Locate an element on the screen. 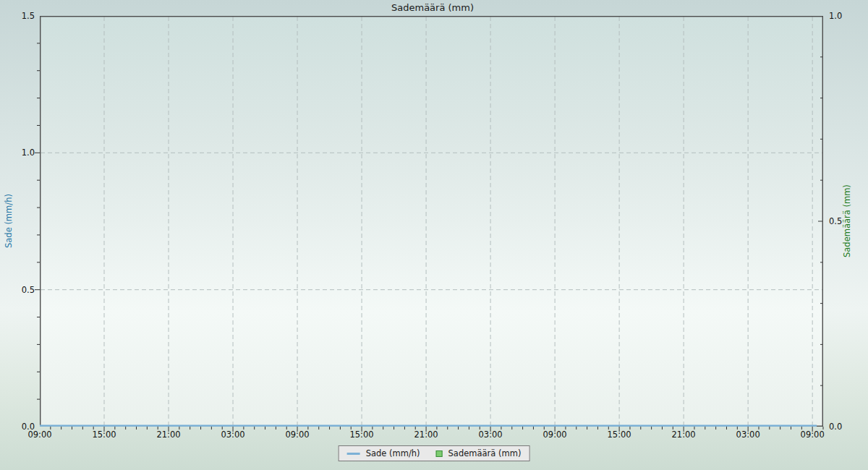 Image resolution: width=868 pixels, height=470 pixels. y-tick-label-right: 0.0 is located at coordinates (835, 427).